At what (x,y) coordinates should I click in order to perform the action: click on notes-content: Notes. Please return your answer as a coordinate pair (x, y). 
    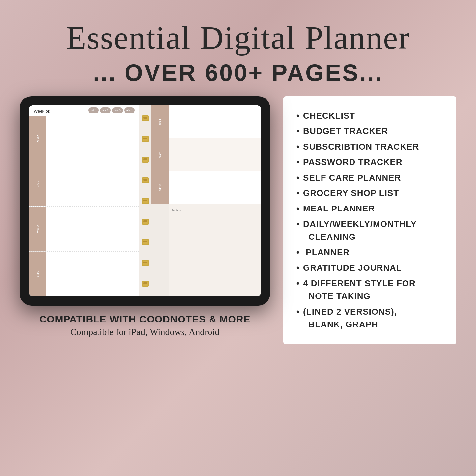
    Looking at the image, I should click on (215, 250).